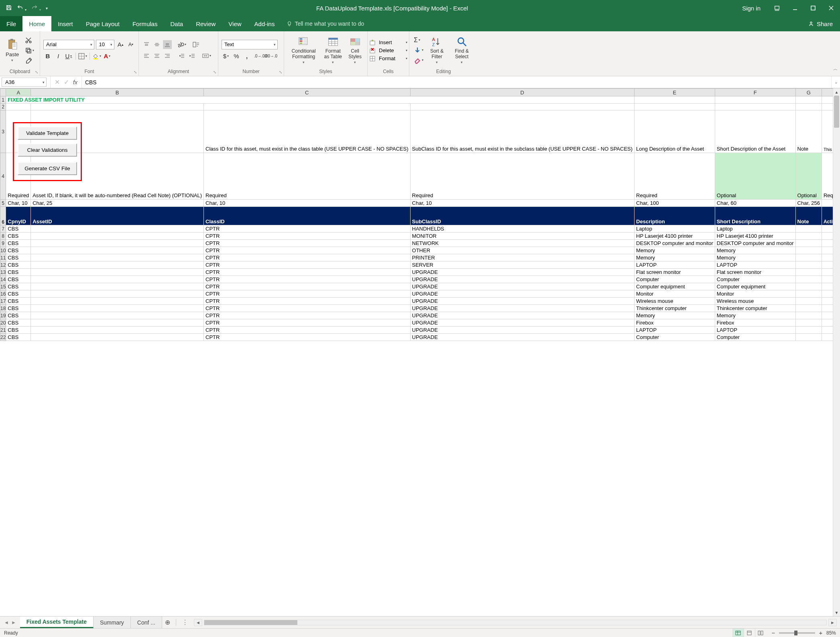 This screenshot has height=637, width=840. I want to click on cell-styles-button: Cell Styles▾, so click(355, 50).